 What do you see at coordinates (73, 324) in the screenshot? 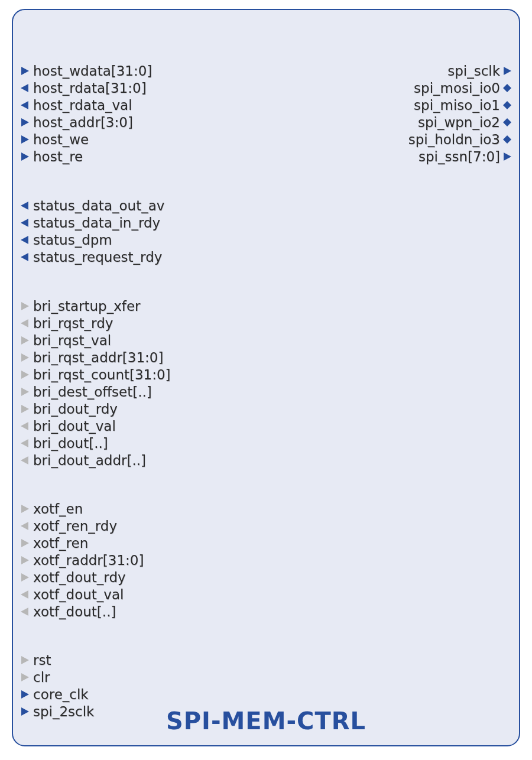
I see `port-label: bri_rqst_rdy` at bounding box center [73, 324].